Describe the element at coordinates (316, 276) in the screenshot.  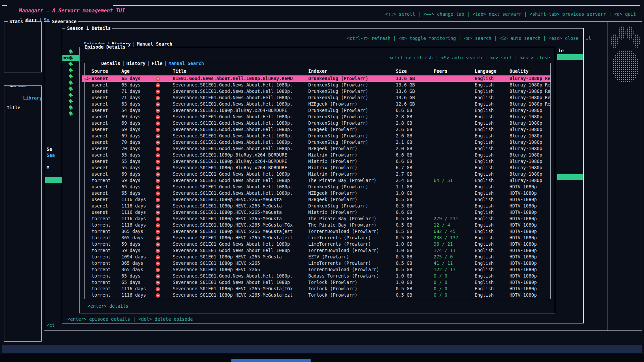
I see `release-row: torrent 65 days Severance.S01E01.Good.Ne…` at that location.